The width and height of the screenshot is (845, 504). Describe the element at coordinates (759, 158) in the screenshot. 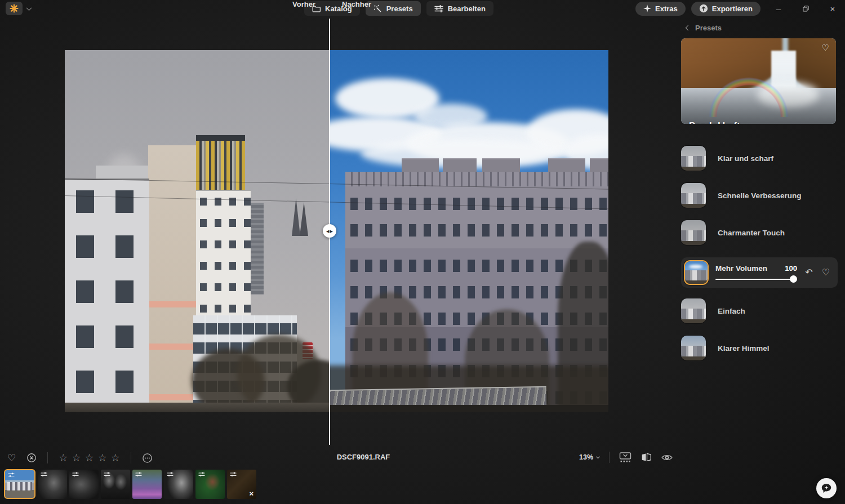

I see `preset-item-klar-und-scharf: Klar und scharf` at that location.